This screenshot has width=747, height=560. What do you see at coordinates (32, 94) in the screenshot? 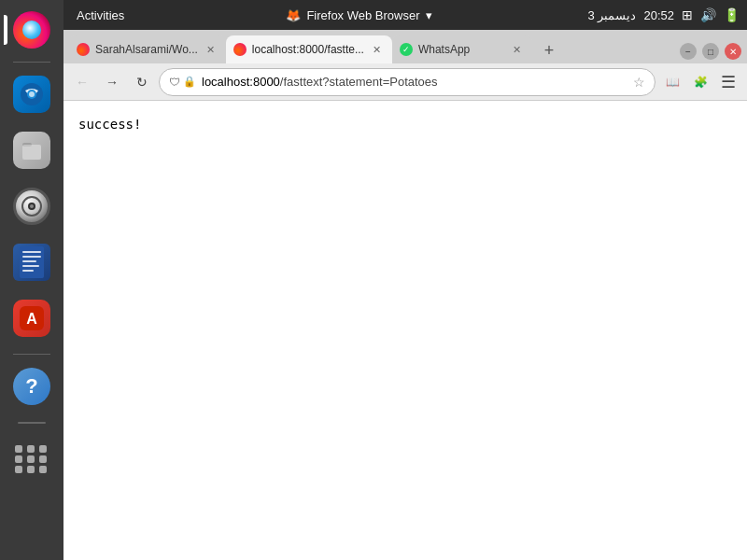
I see `taskbar-thunderbird` at bounding box center [32, 94].